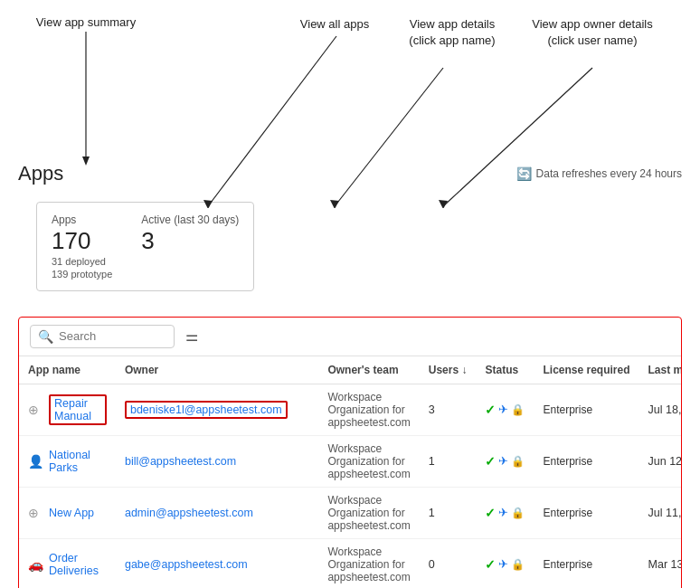  I want to click on col-header-app-name: App name, so click(67, 371).